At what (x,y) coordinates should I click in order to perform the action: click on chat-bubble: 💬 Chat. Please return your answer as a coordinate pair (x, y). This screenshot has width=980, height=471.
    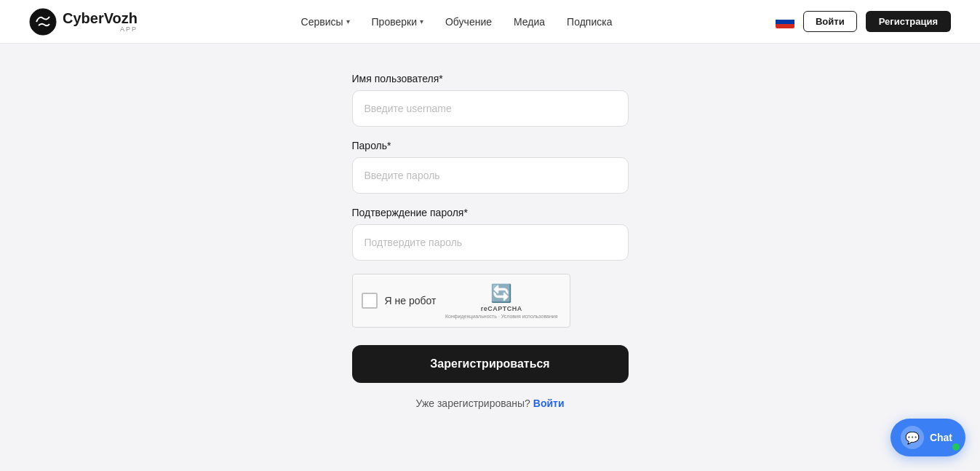
    Looking at the image, I should click on (928, 438).